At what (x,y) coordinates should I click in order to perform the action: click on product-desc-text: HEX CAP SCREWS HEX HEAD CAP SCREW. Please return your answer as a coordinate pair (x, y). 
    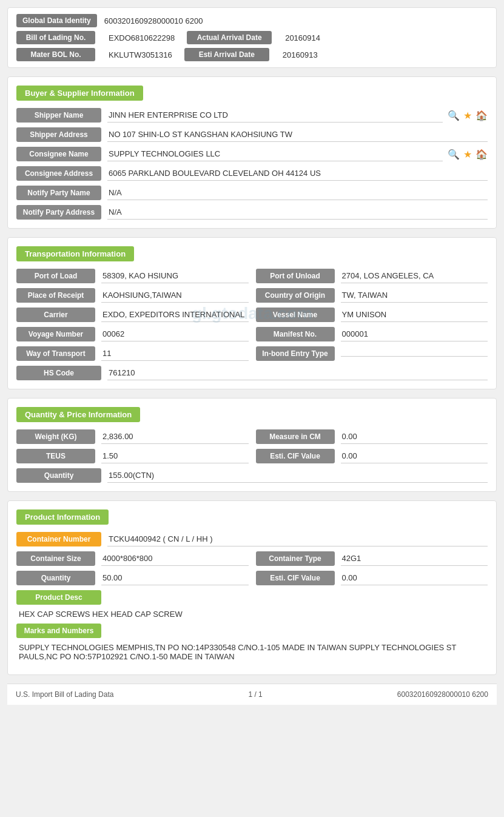
    Looking at the image, I should click on (252, 614).